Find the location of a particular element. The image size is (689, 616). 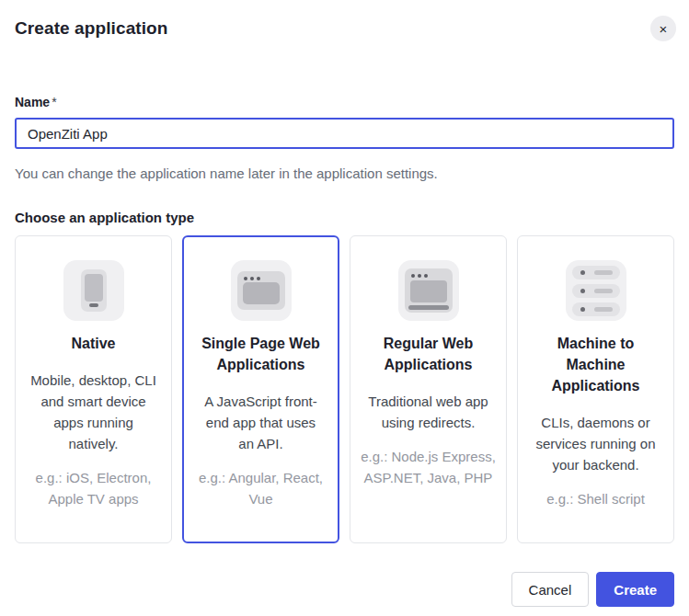

card-examples: e.g.: iOS, Electron, Apple TV apps is located at coordinates (94, 488).